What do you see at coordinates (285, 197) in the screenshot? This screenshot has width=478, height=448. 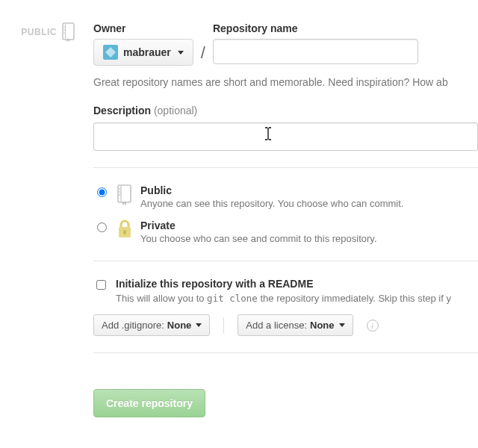 I see `visibility-public-option: Public Anyone can see this repository. Y…` at bounding box center [285, 197].